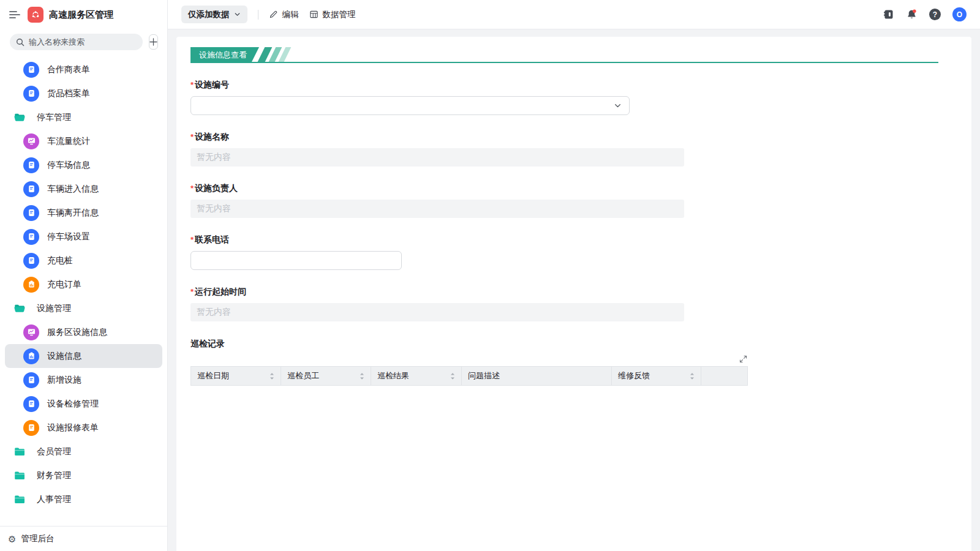 Image resolution: width=980 pixels, height=551 pixels. Describe the element at coordinates (54, 476) in the screenshot. I see `sidebar-item-label: 财务管理` at that location.